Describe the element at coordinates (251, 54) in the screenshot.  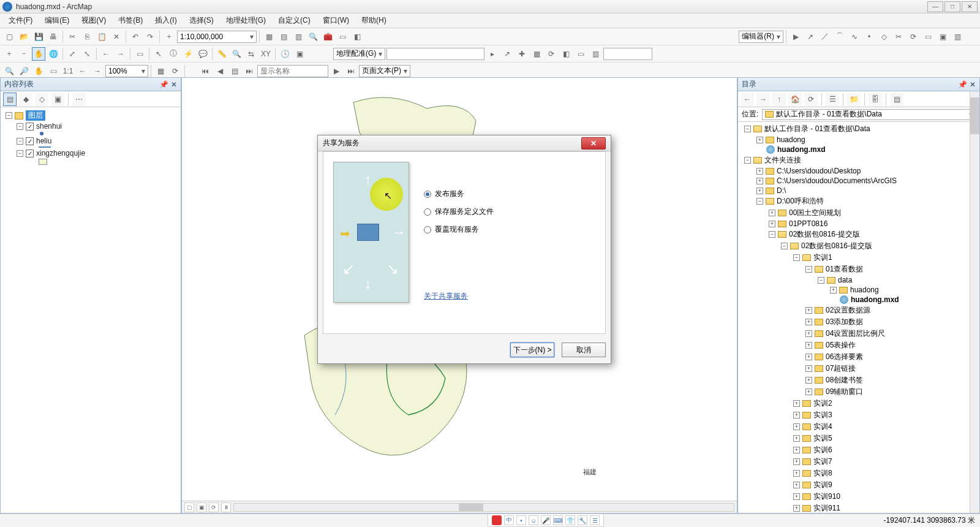
I see `find-route-icon: ⇆` at that location.